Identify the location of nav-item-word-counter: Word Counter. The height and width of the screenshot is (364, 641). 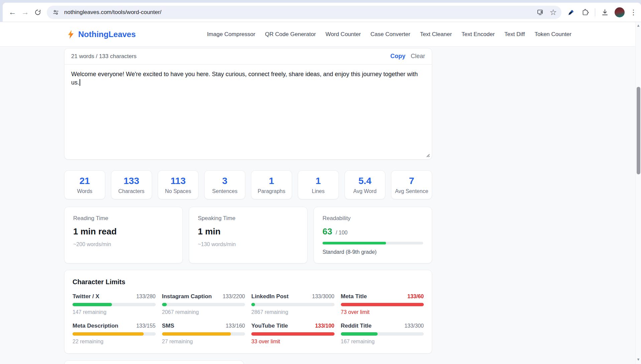
(343, 34).